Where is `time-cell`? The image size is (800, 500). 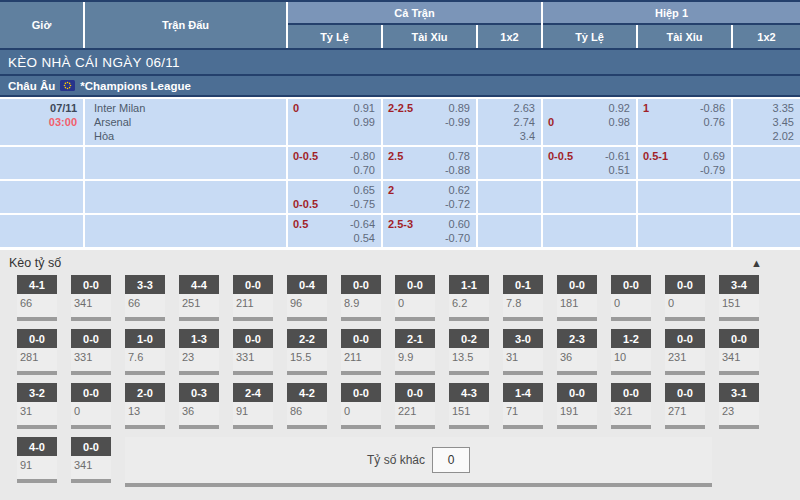
time-cell is located at coordinates (42, 231).